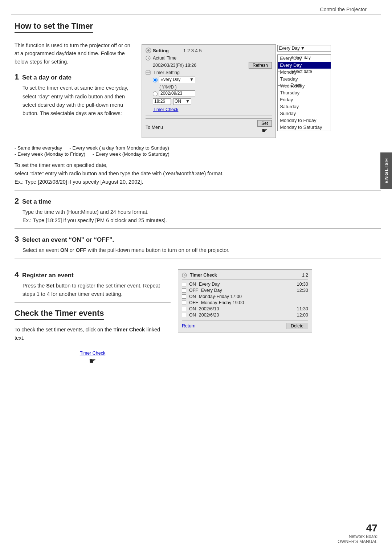 Image resolution: width=392 pixels, height=555 pixels. Describe the element at coordinates (260, 65) in the screenshot. I see `refresh-button: Refresh` at that location.